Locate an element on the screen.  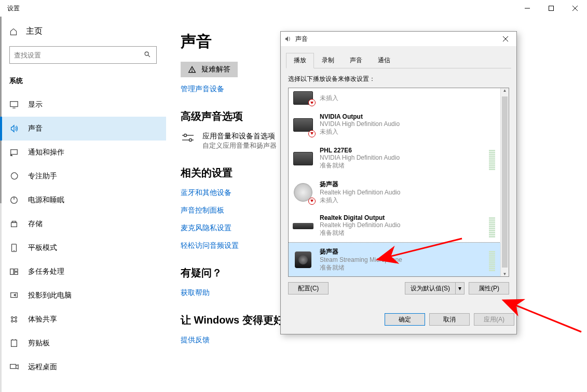
device-item-4: Realtek Digital OutputRealtek High Defin… is located at coordinates (394, 226).